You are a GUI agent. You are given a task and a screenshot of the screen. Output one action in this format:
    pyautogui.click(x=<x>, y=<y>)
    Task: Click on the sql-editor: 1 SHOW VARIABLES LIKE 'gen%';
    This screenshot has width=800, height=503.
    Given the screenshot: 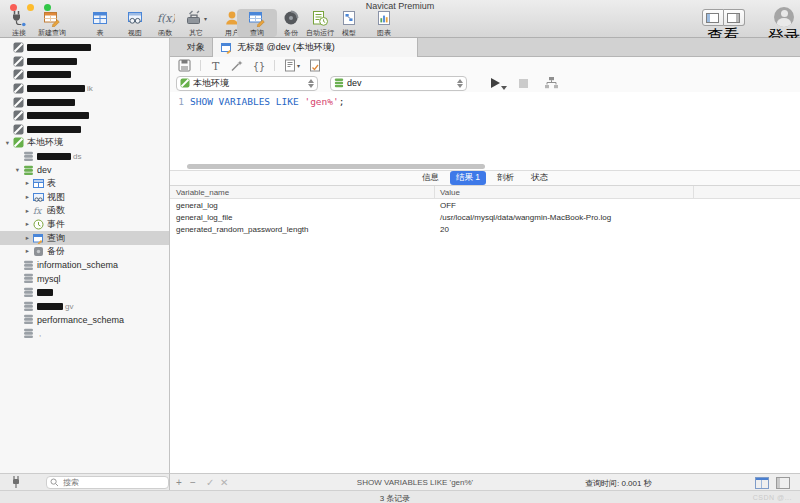 What is the action you would take?
    pyautogui.click(x=485, y=131)
    